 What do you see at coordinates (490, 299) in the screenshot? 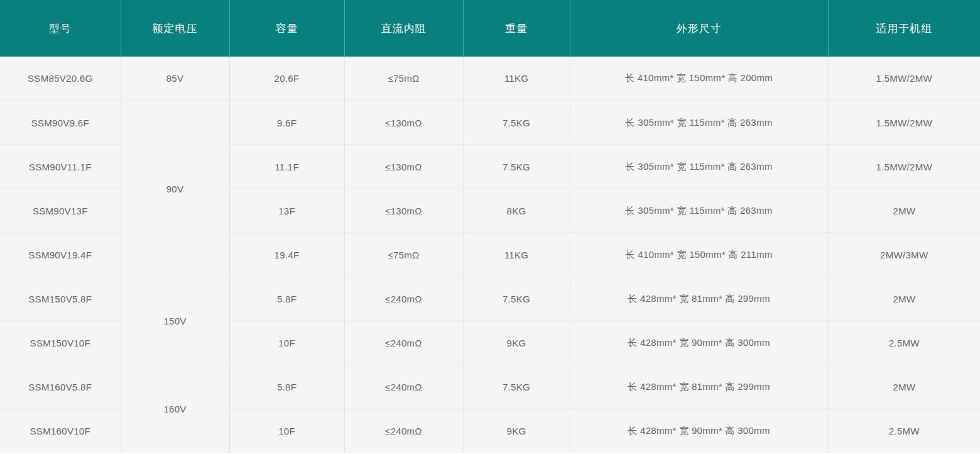
I see `table-row: SSM150V5.8F150V5.8F≤240mΩ7.5KG长 428mm* 宽…` at bounding box center [490, 299].